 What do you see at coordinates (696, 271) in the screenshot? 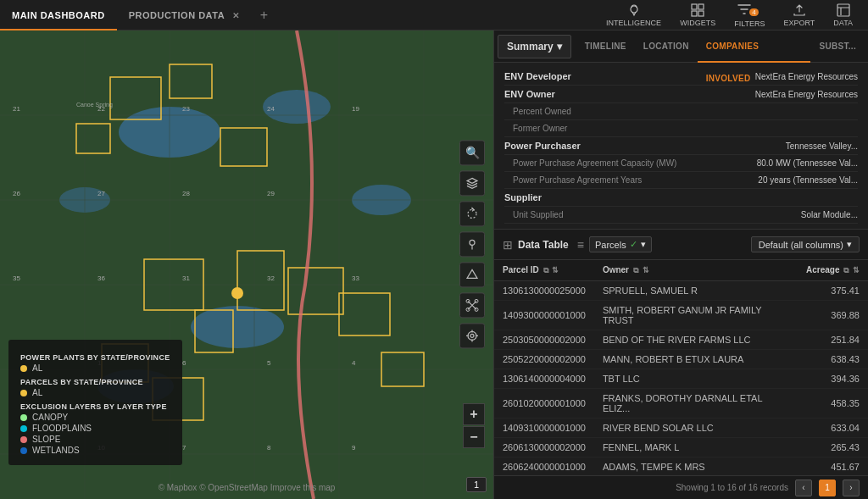
I see `col-owner: Owner ⧉ ⇅` at bounding box center [696, 271].